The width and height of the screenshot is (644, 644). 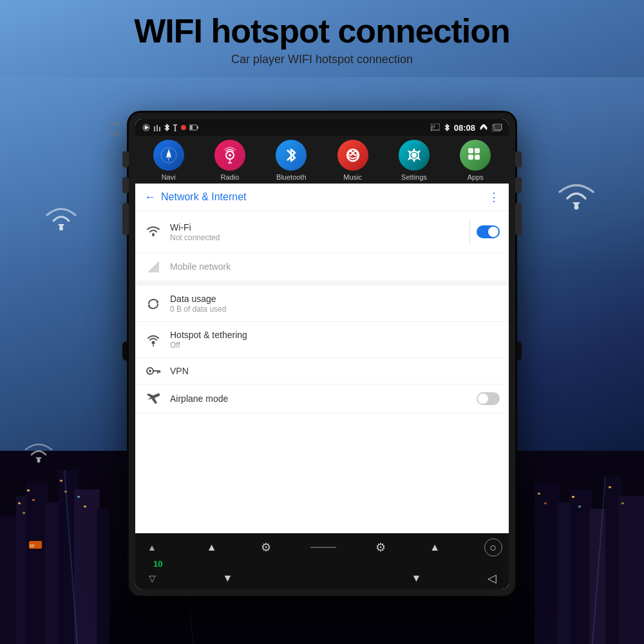 What do you see at coordinates (494, 197) in the screenshot?
I see `more-button: ⋮` at bounding box center [494, 197].